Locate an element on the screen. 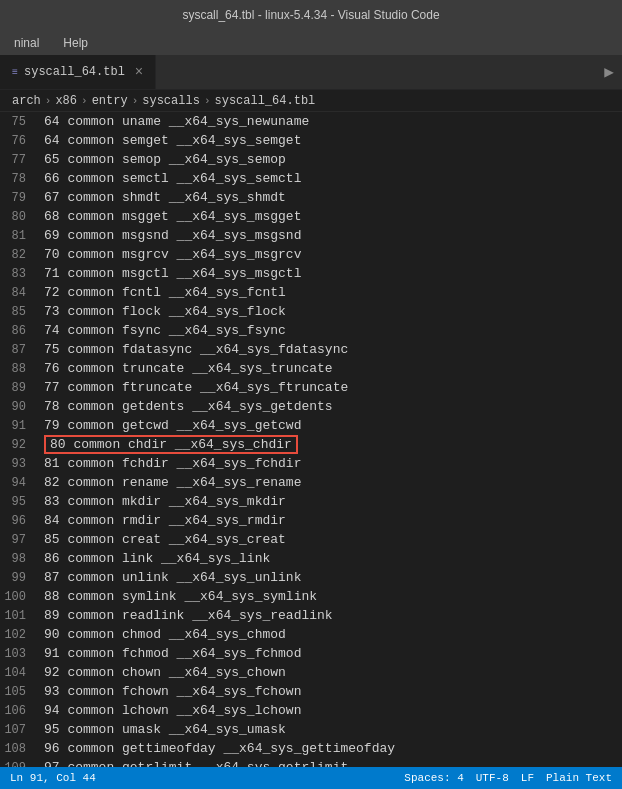 Image resolution: width=622 pixels, height=789 pixels. code-line: 7564 common uname __x64_sys_newuname is located at coordinates (311, 122).